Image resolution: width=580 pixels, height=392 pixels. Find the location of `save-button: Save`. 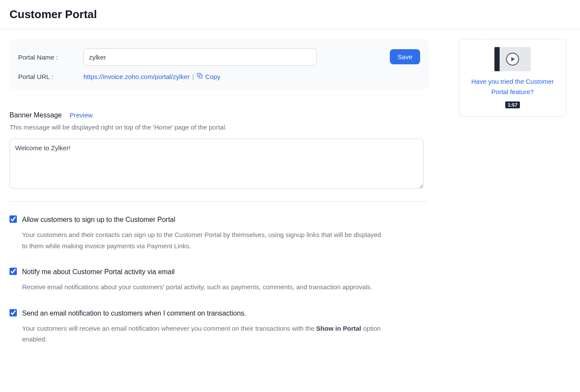

save-button: Save is located at coordinates (405, 57).